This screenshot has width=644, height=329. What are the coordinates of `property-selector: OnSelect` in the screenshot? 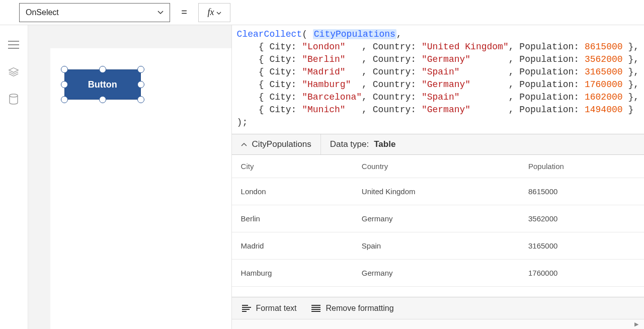 It's located at (95, 13).